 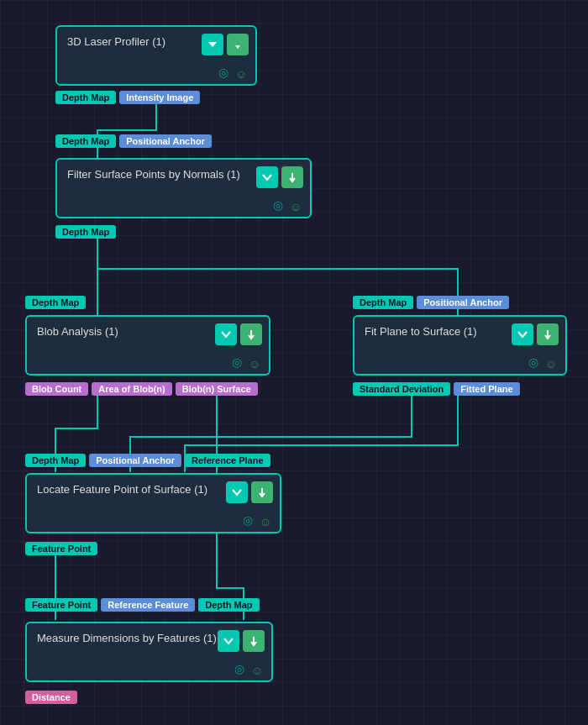 What do you see at coordinates (262, 492) in the screenshot?
I see `arrow-btn-locate` at bounding box center [262, 492].